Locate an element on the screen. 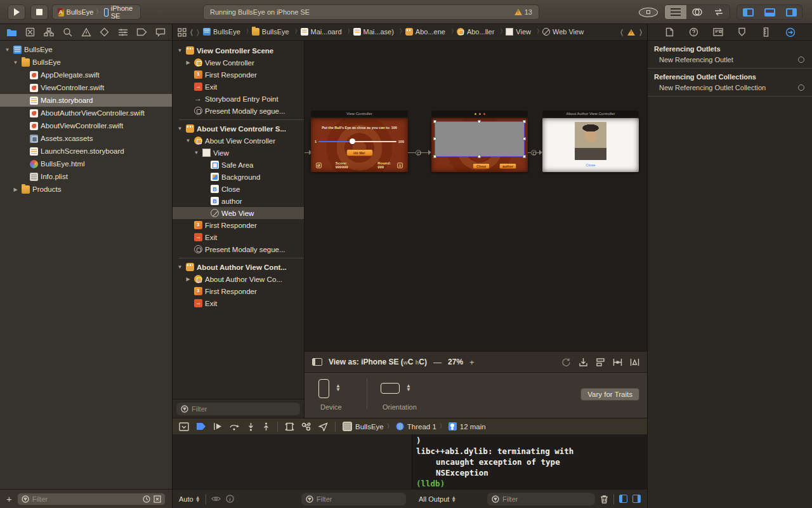 This screenshot has height=508, width=812. segue-connector is located at coordinates (535, 152).